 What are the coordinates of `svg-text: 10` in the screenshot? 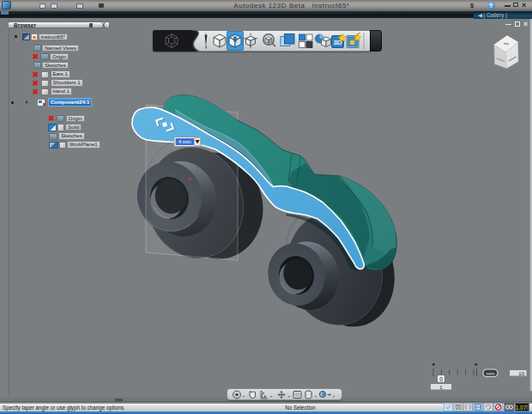 It's located at (522, 374).